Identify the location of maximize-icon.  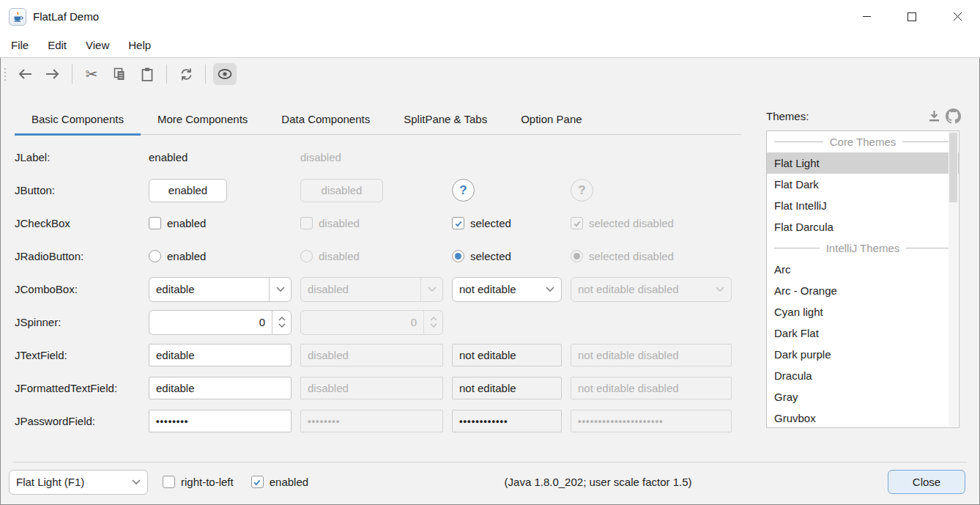
(912, 17).